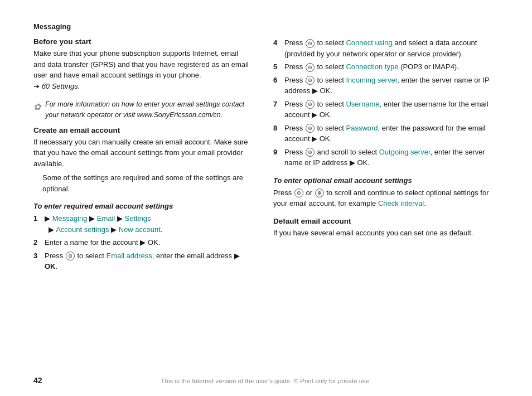  What do you see at coordinates (401, 203) in the screenshot?
I see `optional-check-interval: Check interval` at bounding box center [401, 203].